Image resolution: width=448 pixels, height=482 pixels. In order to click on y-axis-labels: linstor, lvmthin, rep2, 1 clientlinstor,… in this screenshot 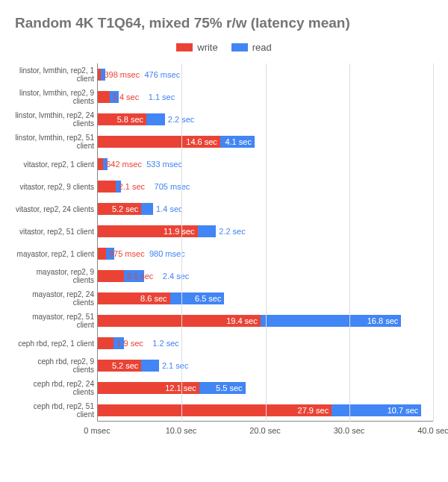, I will do `click(56, 242)`.